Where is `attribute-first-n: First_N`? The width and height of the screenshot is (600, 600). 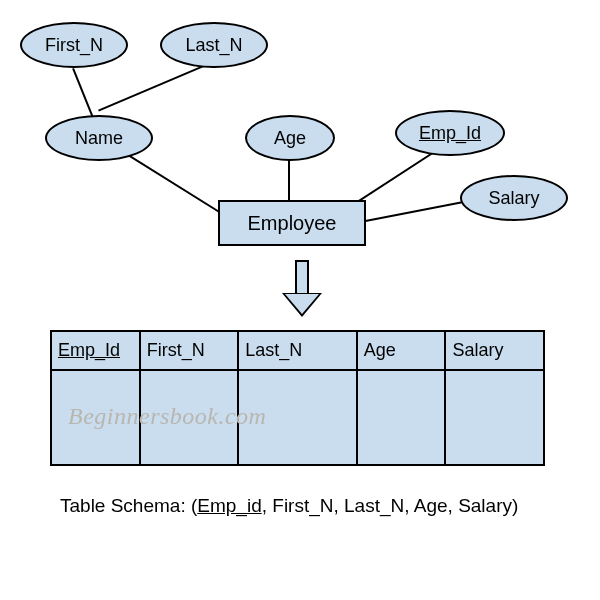
attribute-first-n: First_N is located at coordinates (74, 45).